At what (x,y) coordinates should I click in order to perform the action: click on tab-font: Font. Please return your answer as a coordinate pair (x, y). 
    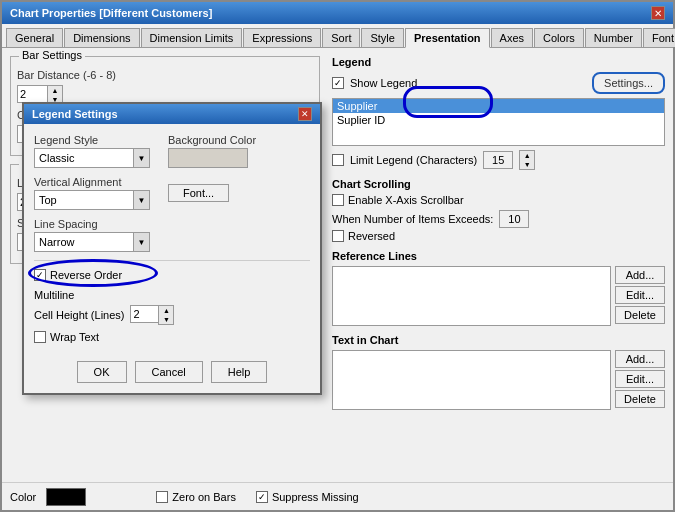
    Looking at the image, I should click on (659, 38).